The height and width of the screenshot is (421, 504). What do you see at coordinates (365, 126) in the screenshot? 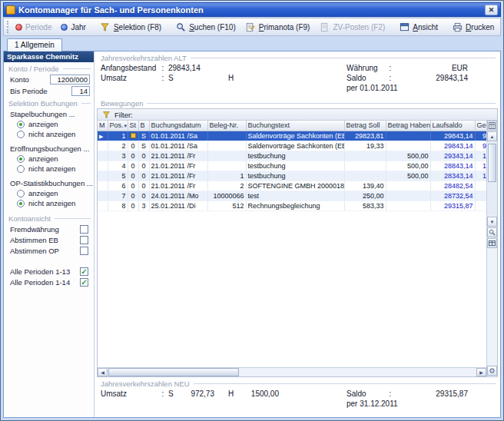
I see `column-header-soll: Betrag Soll` at bounding box center [365, 126].